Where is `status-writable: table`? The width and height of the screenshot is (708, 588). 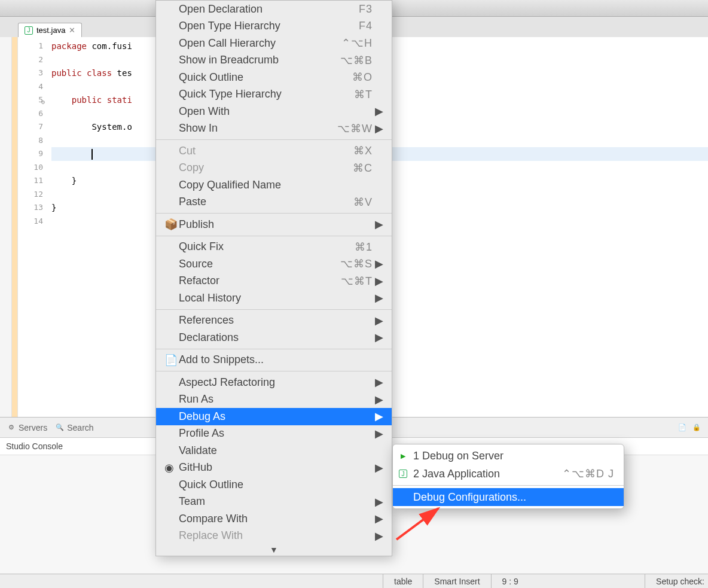
status-writable: table is located at coordinates (403, 581).